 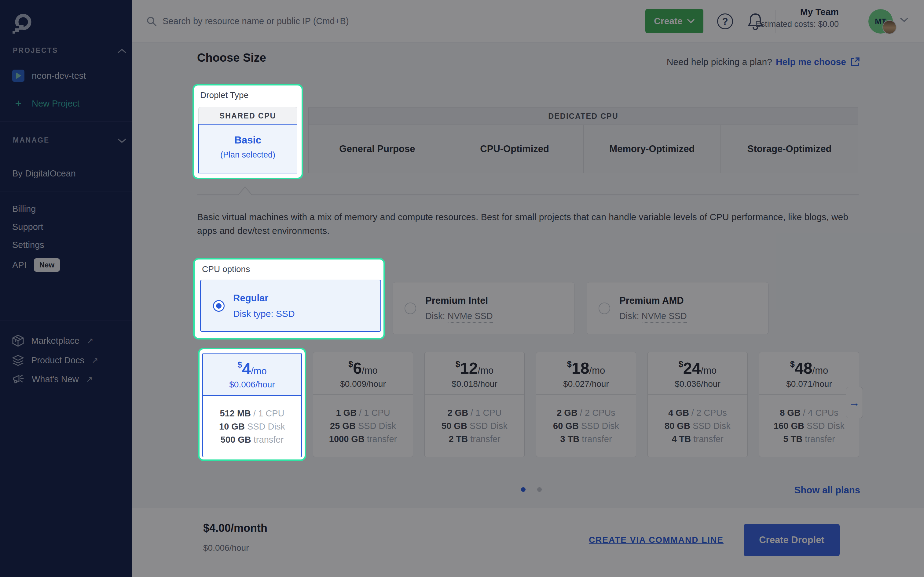 I want to click on plan-card-4mo-selected: $4/mo $0.006/hour 512 MB/ 1 CPU 10 GBSSD…, so click(x=252, y=405).